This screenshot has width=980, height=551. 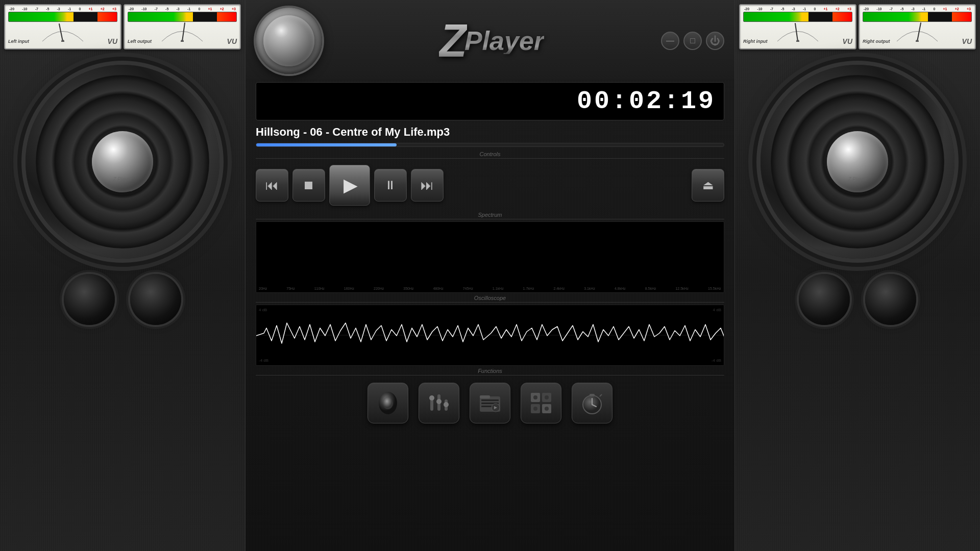 What do you see at coordinates (122, 162) in the screenshot?
I see `left-speaker-dust-cap` at bounding box center [122, 162].